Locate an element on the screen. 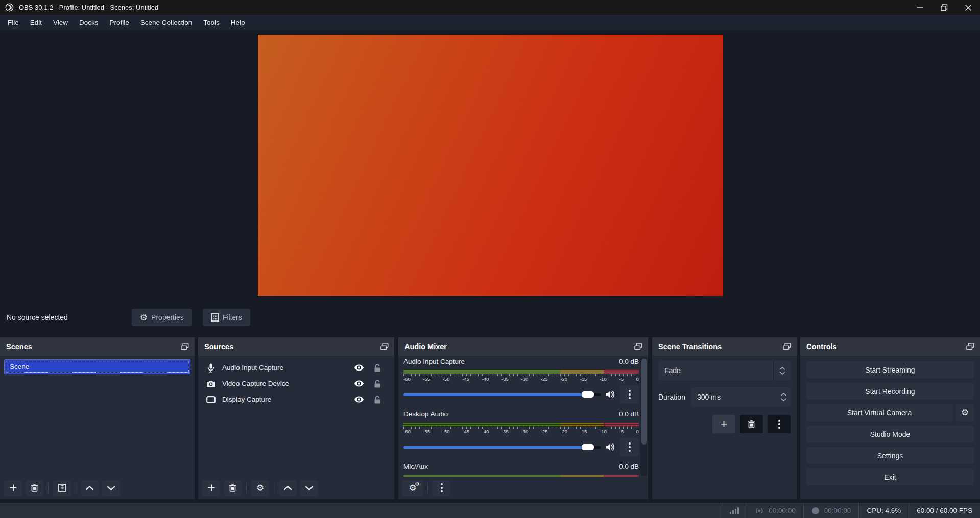  advanced-audio-properties-button: ⚙⚙ is located at coordinates (413, 488).